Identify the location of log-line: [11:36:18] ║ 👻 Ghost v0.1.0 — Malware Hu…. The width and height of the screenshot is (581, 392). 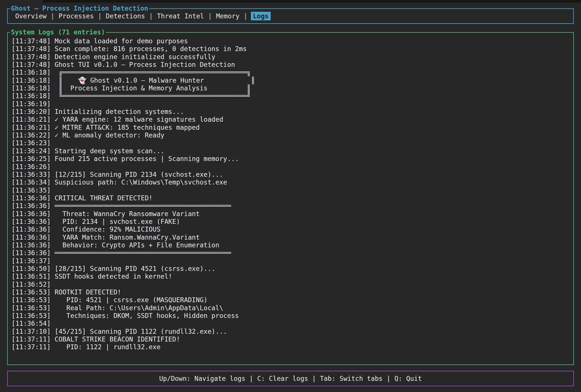
(291, 80).